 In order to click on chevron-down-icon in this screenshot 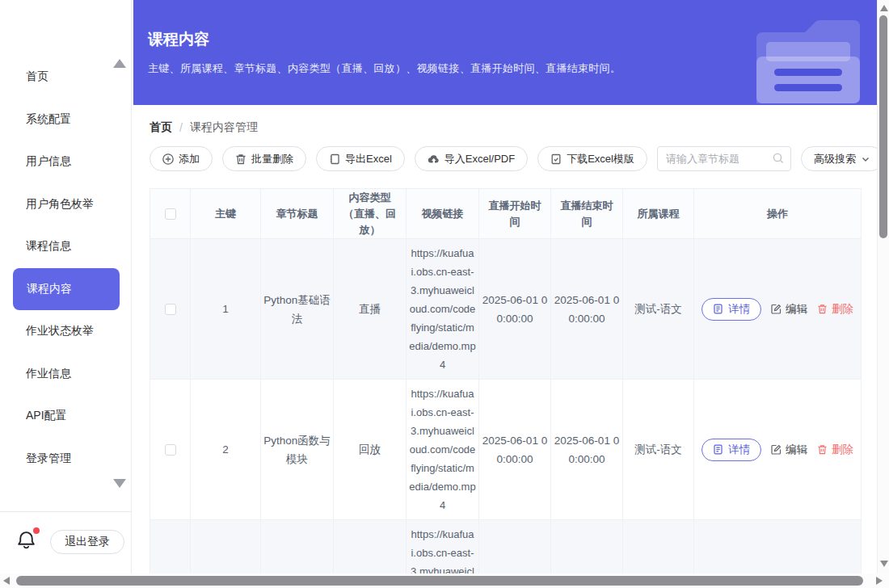, I will do `click(866, 159)`.